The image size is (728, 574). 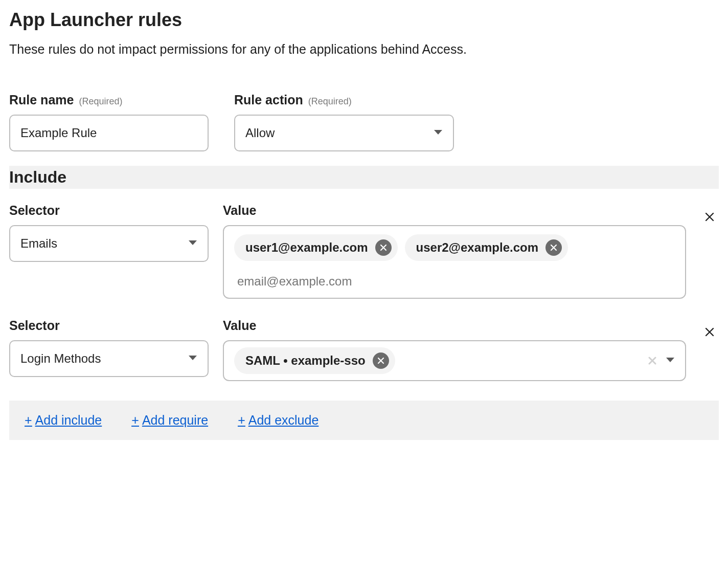 I want to click on value-input: SAML • example-sso, so click(x=454, y=361).